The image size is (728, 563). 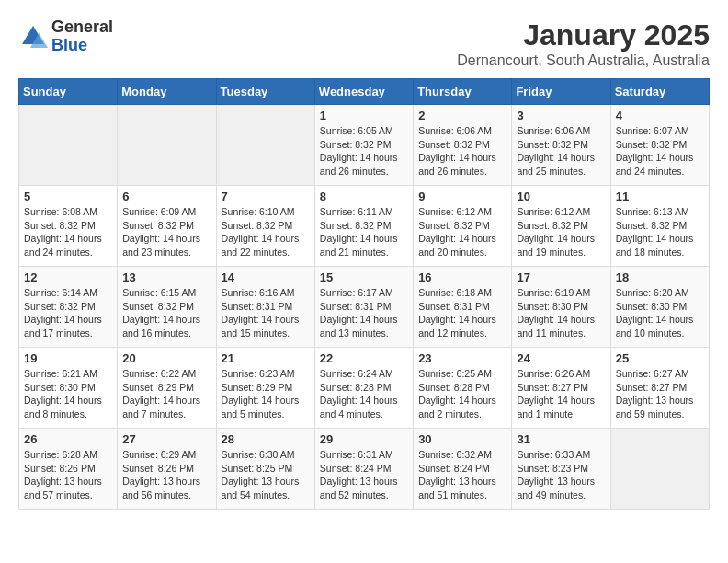 What do you see at coordinates (561, 145) in the screenshot?
I see `calendar-cell: 3Sunrise: 6:06 AMSunset: 8:32 PMDaylight…` at bounding box center [561, 145].